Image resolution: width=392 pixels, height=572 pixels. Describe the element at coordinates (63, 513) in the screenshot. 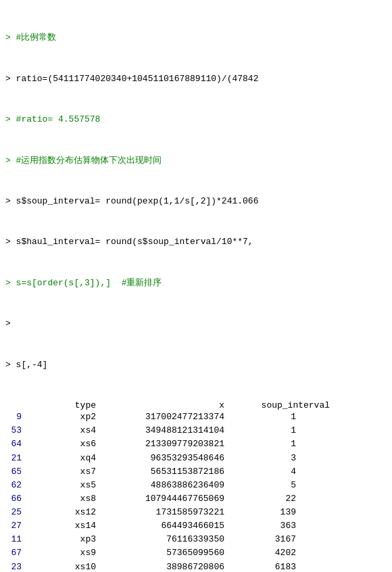

I see `row-type-7: xs12` at that location.